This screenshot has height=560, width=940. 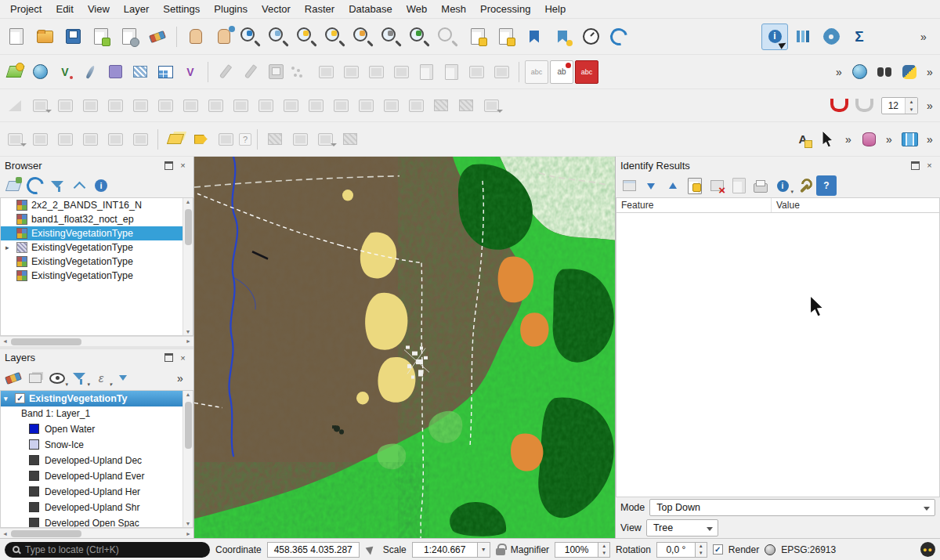 What do you see at coordinates (169, 166) in the screenshot?
I see `browser-undock-icon` at bounding box center [169, 166].